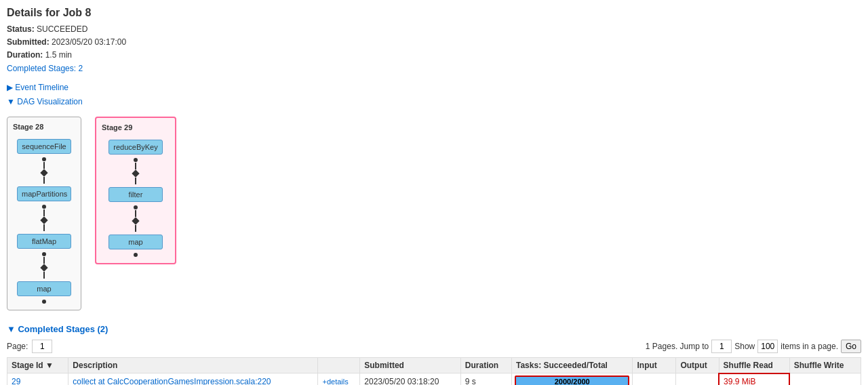  I want to click on stage28-node-mappartitions: mapPartitions, so click(44, 194).